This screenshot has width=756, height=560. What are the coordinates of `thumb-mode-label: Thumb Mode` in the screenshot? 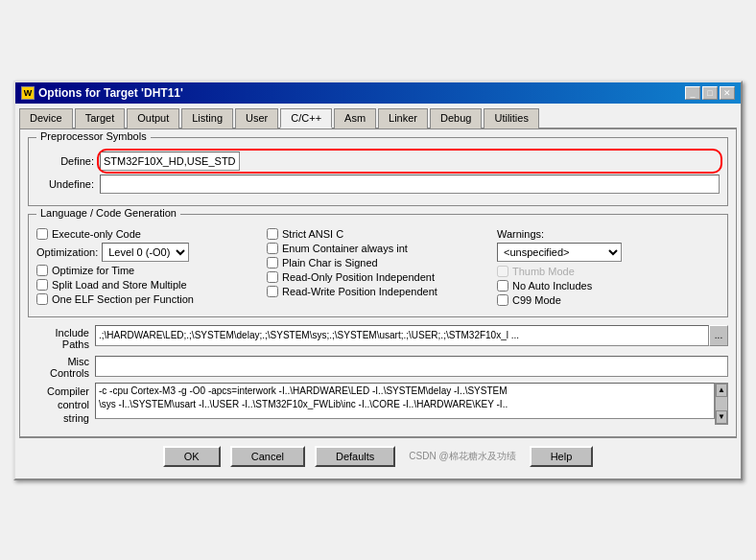 It's located at (543, 271).